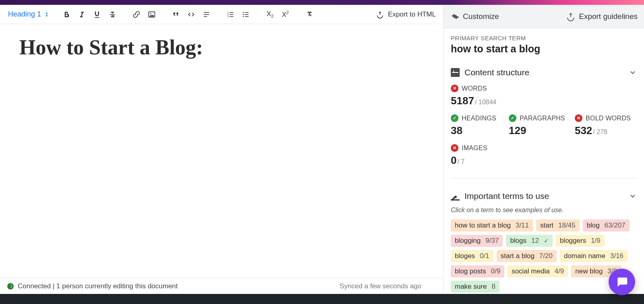 This screenshot has height=304, width=644. Describe the element at coordinates (475, 118) in the screenshot. I see `headings-label: ✓ HEADINGS` at that location.